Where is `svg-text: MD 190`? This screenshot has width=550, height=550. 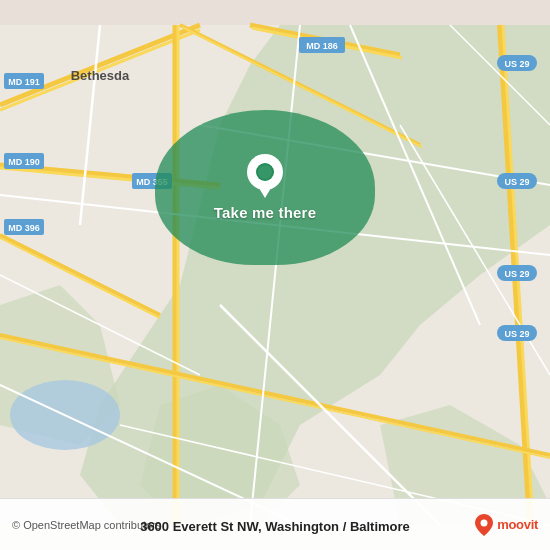
svg-text: MD 190 is located at coordinates (24, 162).